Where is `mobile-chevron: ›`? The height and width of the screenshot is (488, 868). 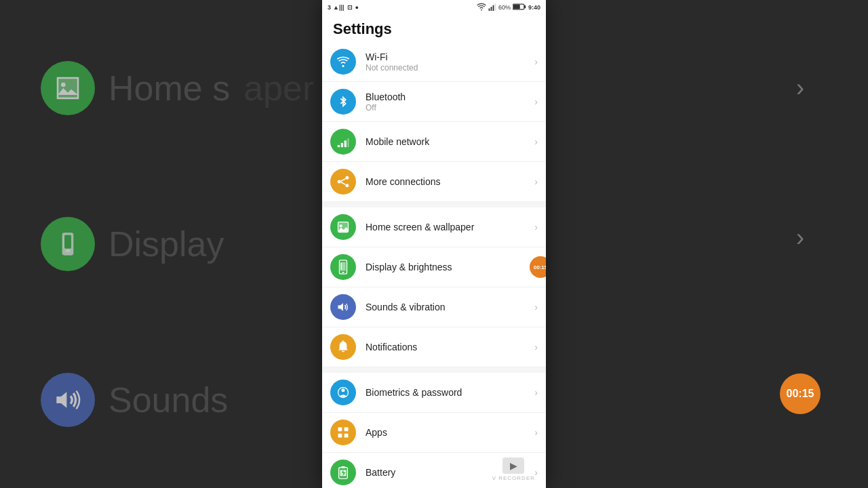 mobile-chevron: › is located at coordinates (536, 142).